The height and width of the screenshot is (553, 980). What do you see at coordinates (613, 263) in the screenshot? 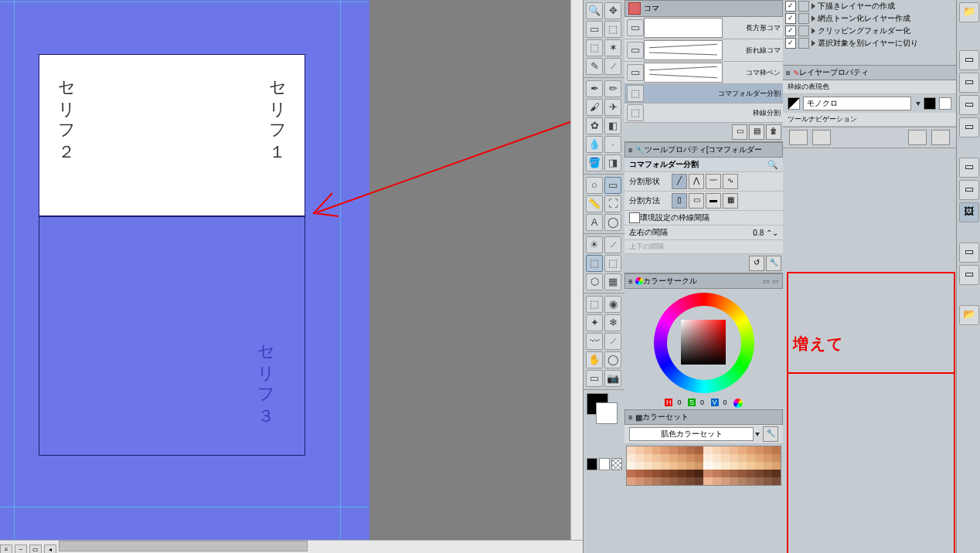
I see `panel-edit-icon: ⬚` at bounding box center [613, 263].